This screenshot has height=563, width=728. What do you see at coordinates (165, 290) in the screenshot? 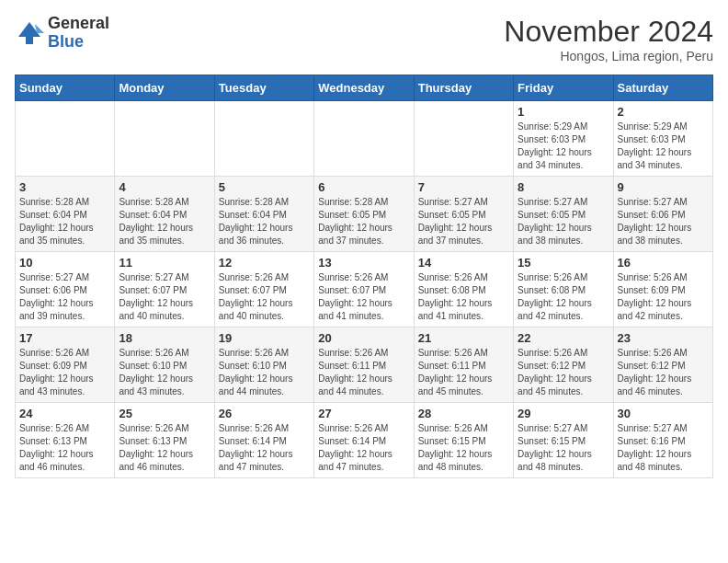
I see `day-cell: 11Sunrise: 5:27 AM Sunset: 6:07 PM Dayli…` at bounding box center [165, 290].